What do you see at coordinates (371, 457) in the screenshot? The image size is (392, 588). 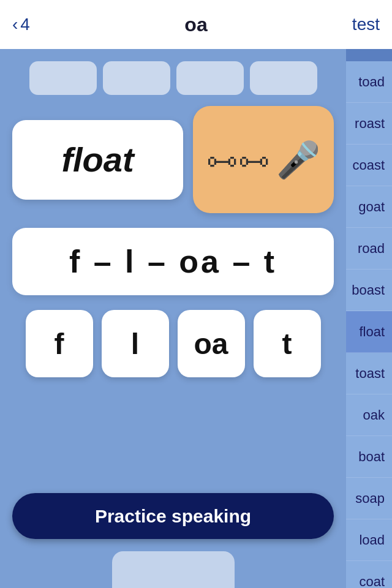 I see `sidebar-item-label: boat` at bounding box center [371, 457].